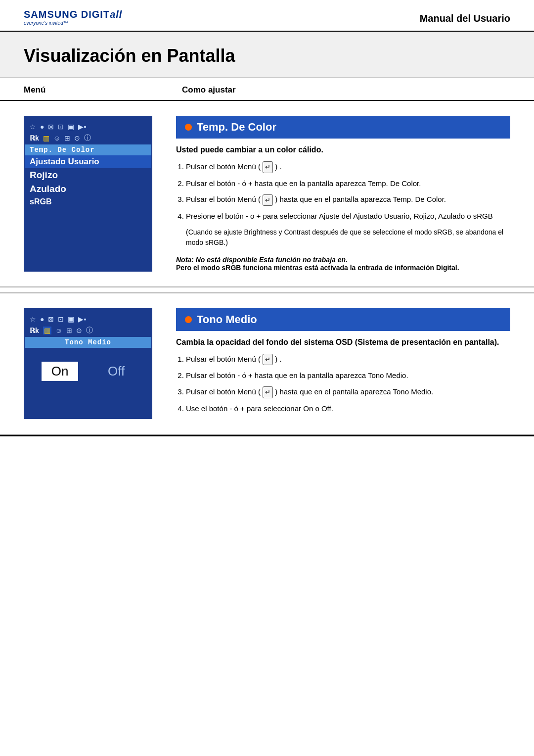 This screenshot has height=756, width=534. What do you see at coordinates (343, 263) in the screenshot?
I see `note-section-1: Nota: No está disponible Esta función no…` at bounding box center [343, 263].